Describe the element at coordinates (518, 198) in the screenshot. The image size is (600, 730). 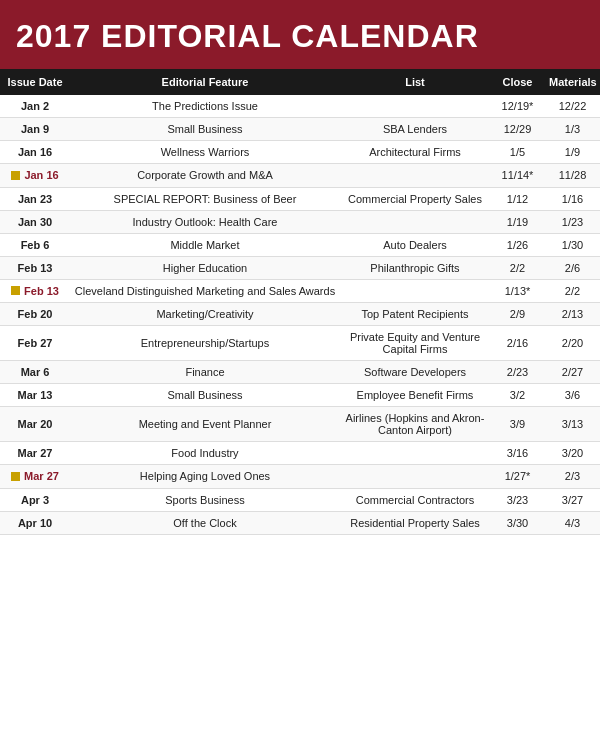
I see `cell-close: 1/12` at that location.